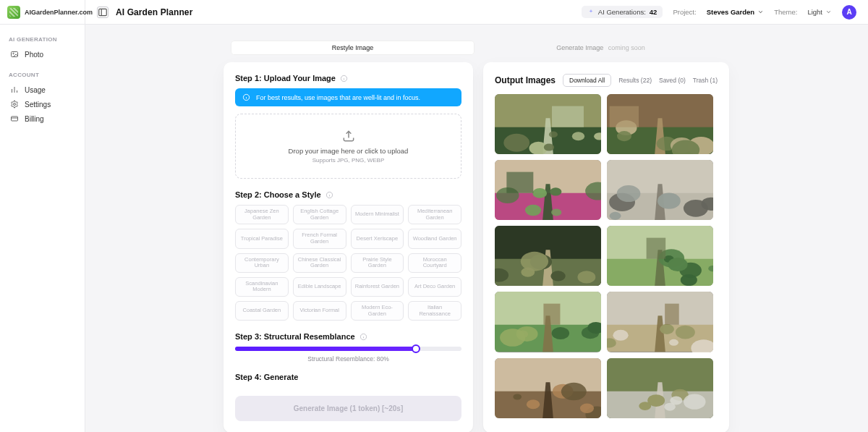  What do you see at coordinates (42, 90) in the screenshot?
I see `sidebar-item-usage: Usage` at bounding box center [42, 90].